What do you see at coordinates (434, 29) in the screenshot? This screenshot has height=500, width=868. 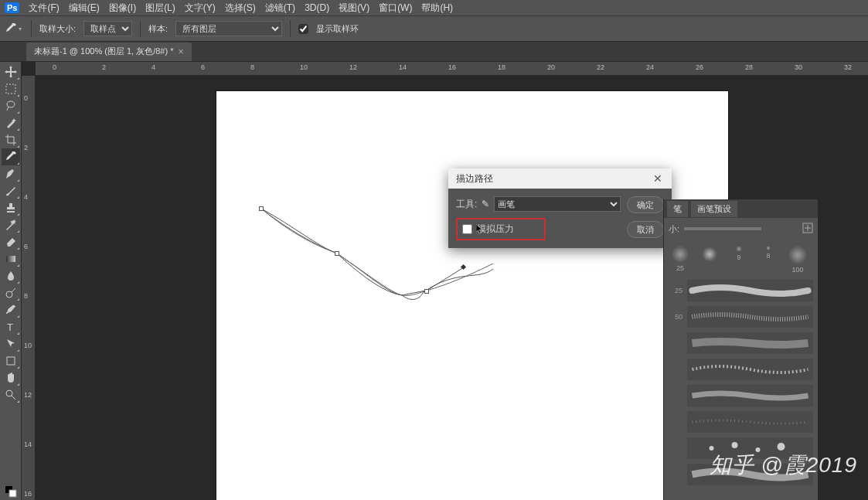 I see `options-bar: ▾ 取样大小: 取样点 样本: 所有图层 显示取样环` at bounding box center [434, 29].